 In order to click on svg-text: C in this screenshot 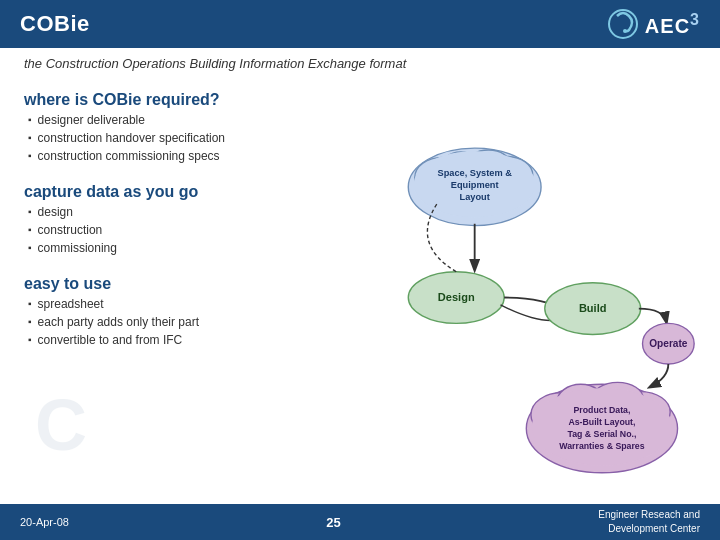, I will do `click(61, 425)`.